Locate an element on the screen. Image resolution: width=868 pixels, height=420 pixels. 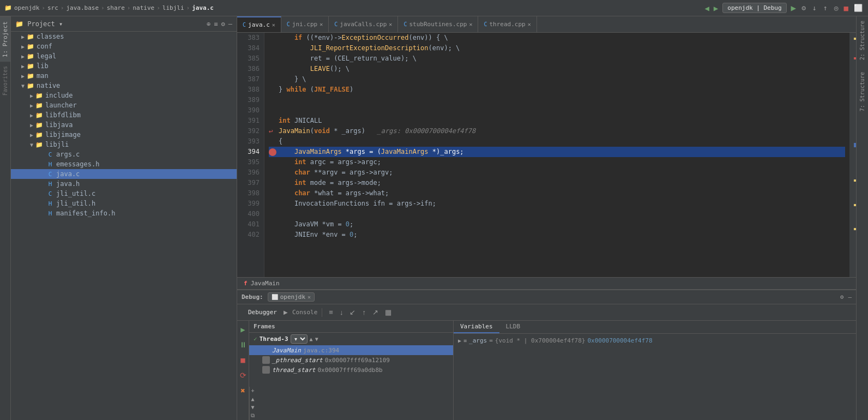
tree-item-lib: ▶ 📁 lib is located at coordinates (124, 66).